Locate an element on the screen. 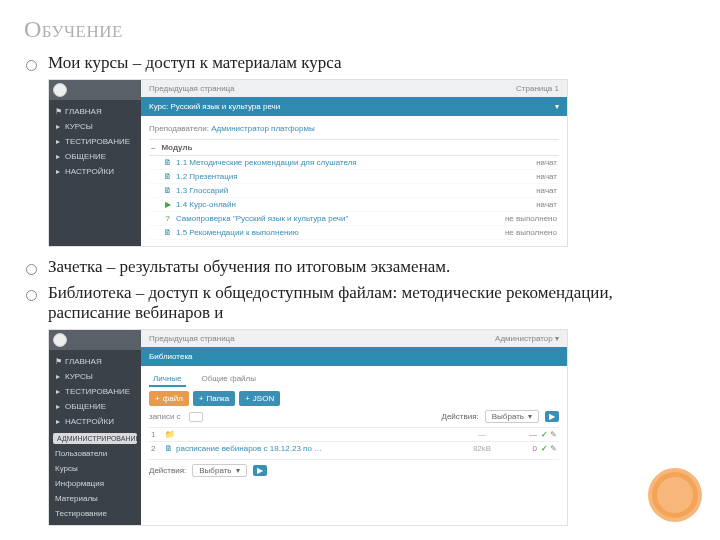 The width and height of the screenshot is (720, 540). module-row: 🗎1.2 Презентация начат is located at coordinates (354, 177).